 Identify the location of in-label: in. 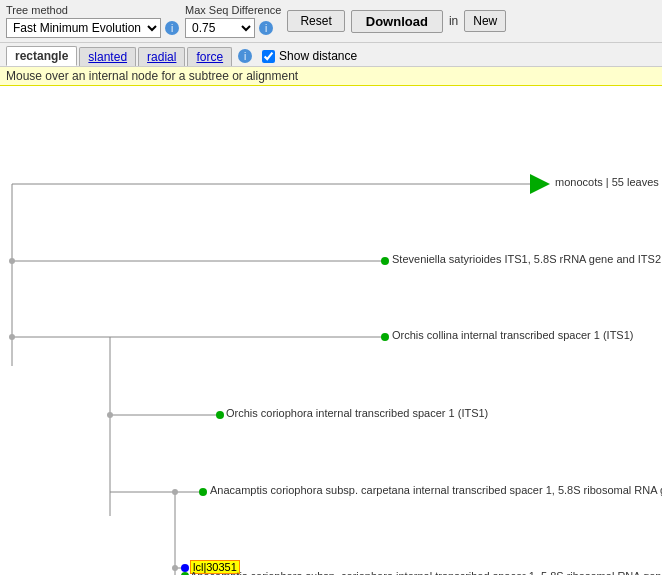
(454, 21).